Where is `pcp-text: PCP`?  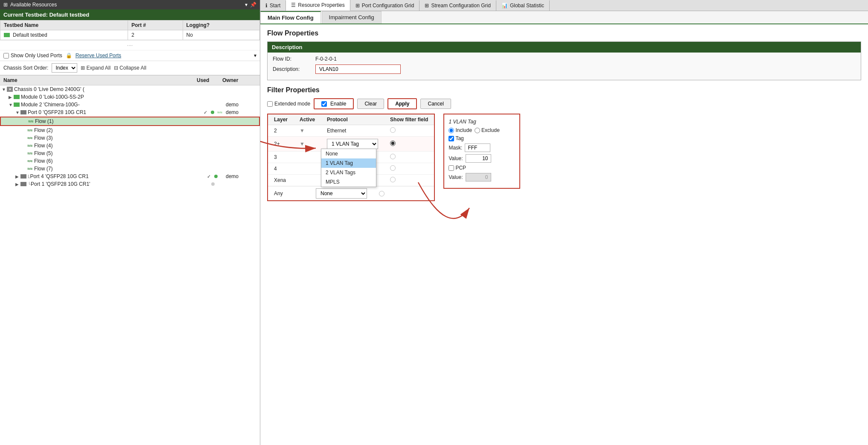 pcp-text: PCP is located at coordinates (461, 168).